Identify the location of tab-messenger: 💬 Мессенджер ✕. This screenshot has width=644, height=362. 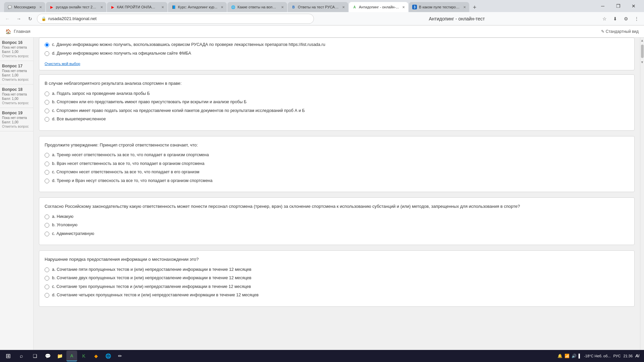
(25, 7).